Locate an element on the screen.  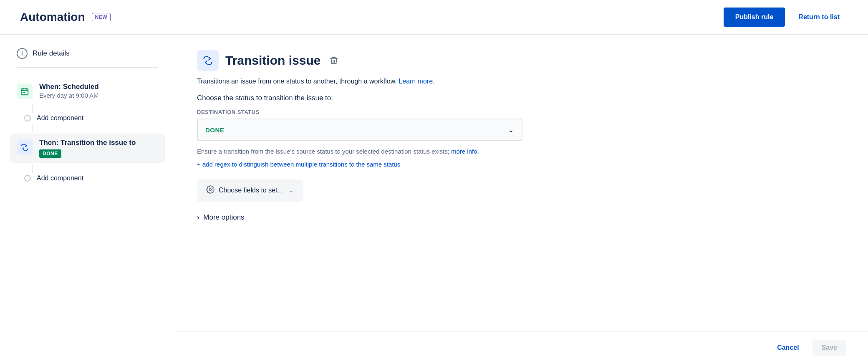
choose-fields-chevron: ⌄ is located at coordinates (291, 190).